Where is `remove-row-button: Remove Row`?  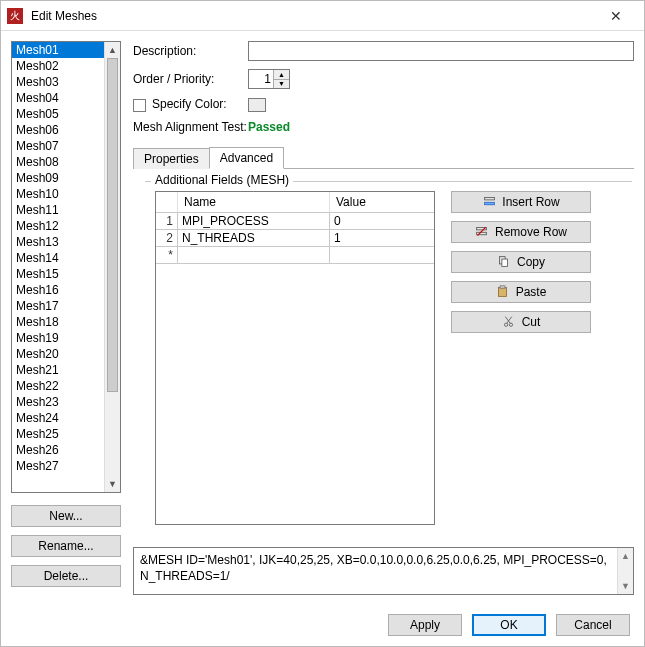
remove-row-button: Remove Row is located at coordinates (521, 232).